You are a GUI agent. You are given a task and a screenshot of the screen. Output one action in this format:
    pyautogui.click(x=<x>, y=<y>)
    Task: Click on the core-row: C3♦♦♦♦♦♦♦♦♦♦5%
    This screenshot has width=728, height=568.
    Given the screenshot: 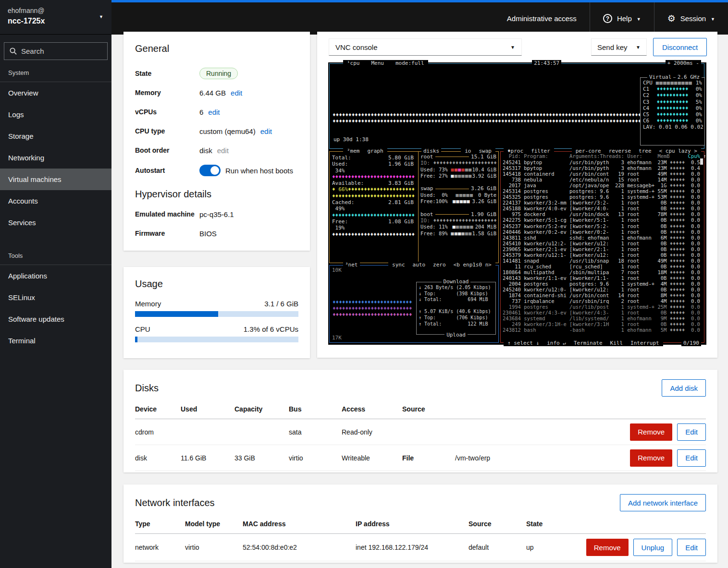 What is the action you would take?
    pyautogui.click(x=673, y=102)
    